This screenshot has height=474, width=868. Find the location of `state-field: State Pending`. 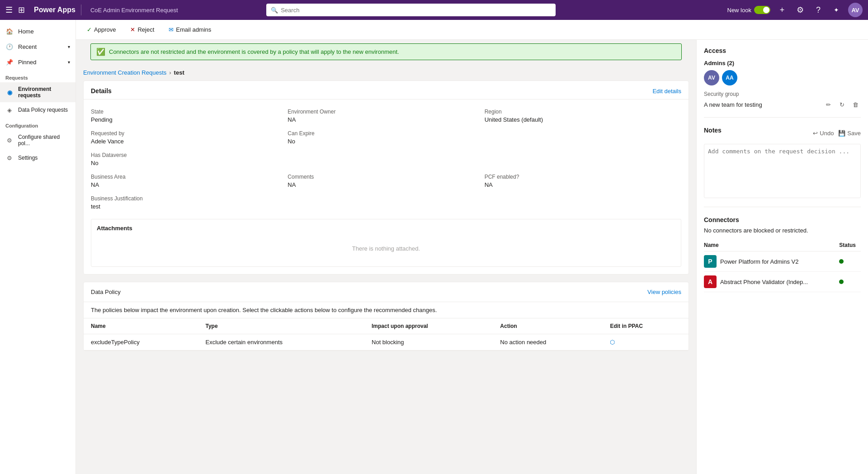

state-field: State Pending is located at coordinates (189, 116).